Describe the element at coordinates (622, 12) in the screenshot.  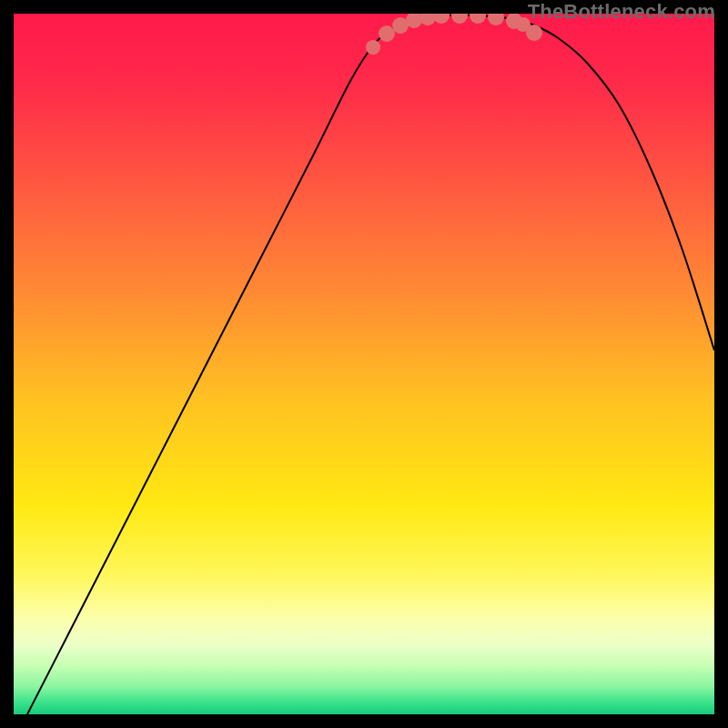
I see `watermark-text: TheBottleneck.com` at that location.